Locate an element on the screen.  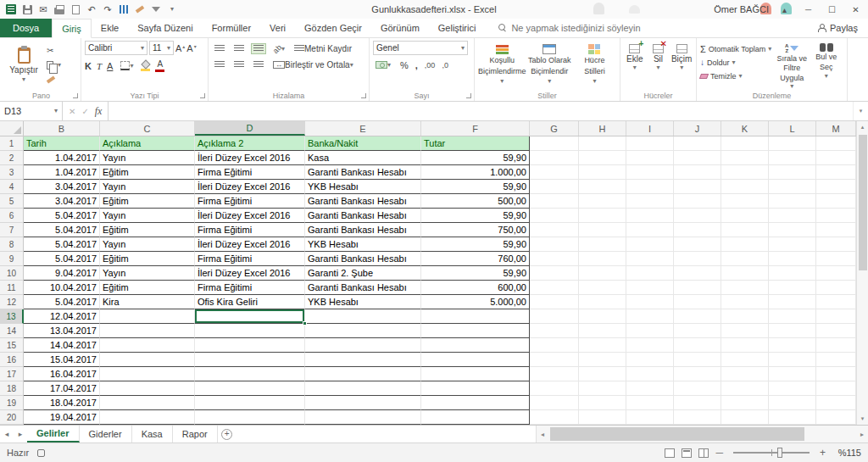
cell-C13 is located at coordinates (147, 317).